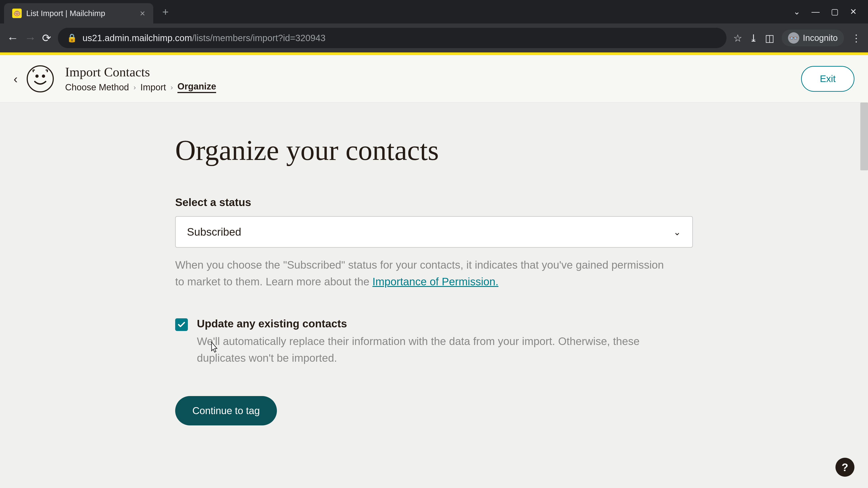  What do you see at coordinates (835, 12) in the screenshot?
I see `maximize-icon: ▢` at bounding box center [835, 12].